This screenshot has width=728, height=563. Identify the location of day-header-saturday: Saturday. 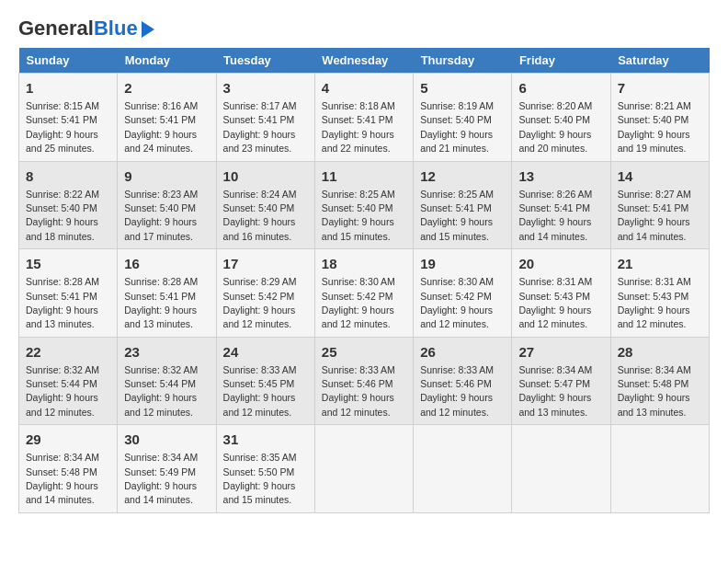
(660, 61).